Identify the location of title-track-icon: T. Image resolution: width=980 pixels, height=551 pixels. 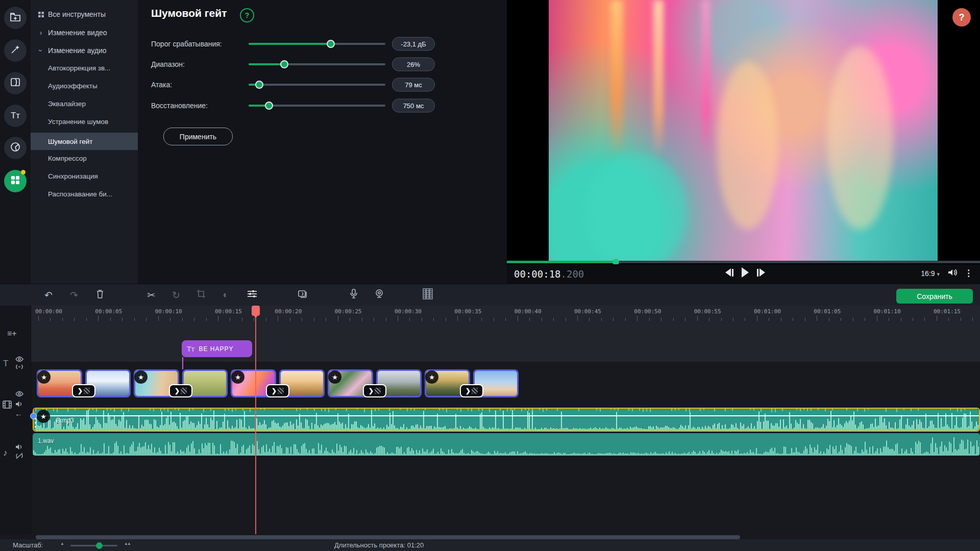
(6, 364).